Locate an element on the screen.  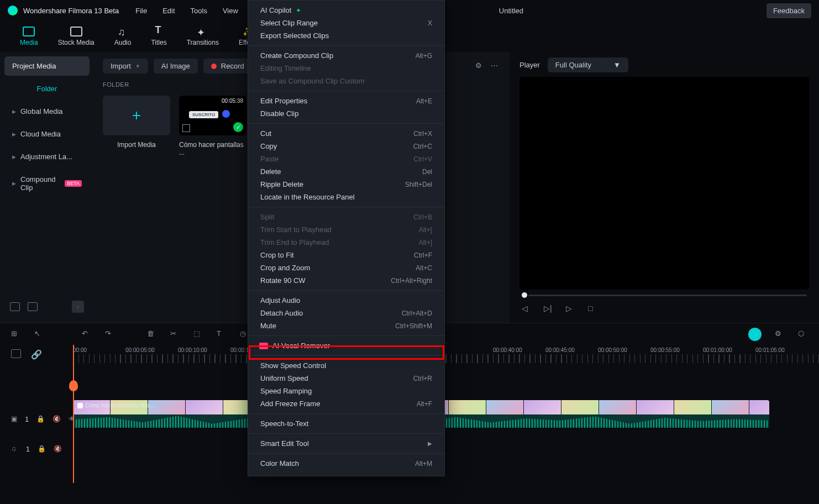
context-menu-item-speed-ramping: Speed Ramping is located at coordinates (346, 391).